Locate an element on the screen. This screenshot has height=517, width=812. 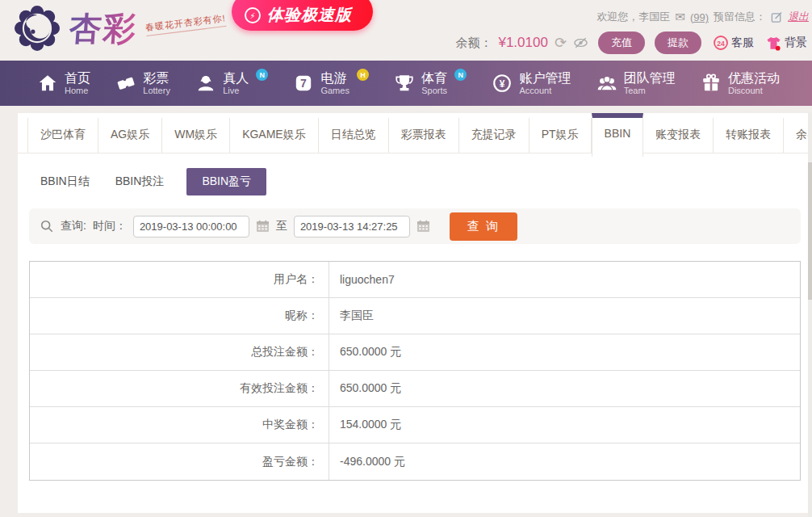
row-value: 154.0000 元 is located at coordinates (365, 425).